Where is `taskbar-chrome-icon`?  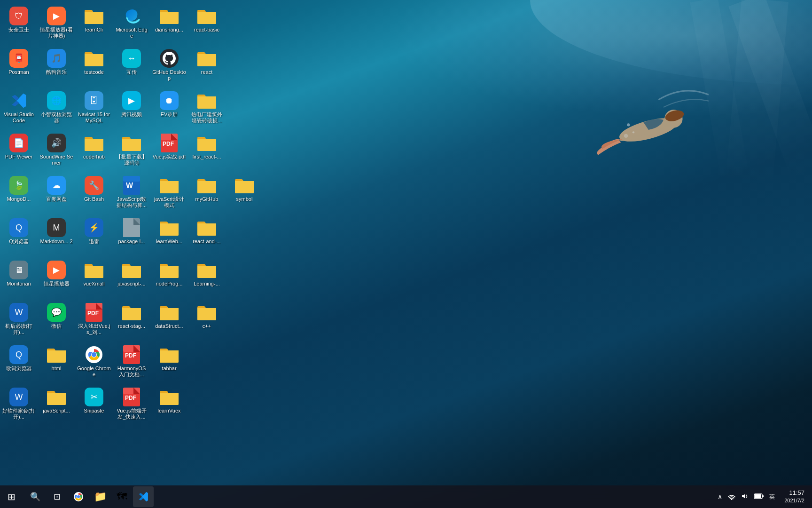
taskbar-chrome-icon is located at coordinates (78, 497).